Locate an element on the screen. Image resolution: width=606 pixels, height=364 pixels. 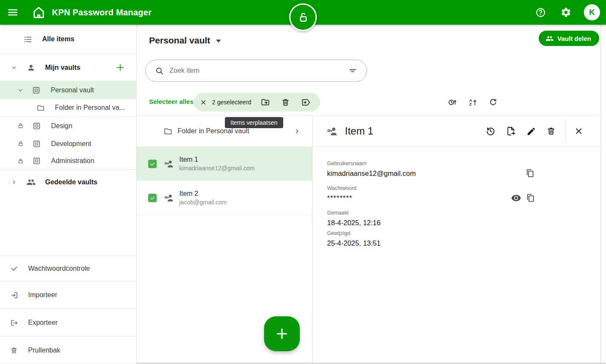
field-gemaakt: Gemaakt 18-4-2025, 12:16 is located at coordinates (354, 218).